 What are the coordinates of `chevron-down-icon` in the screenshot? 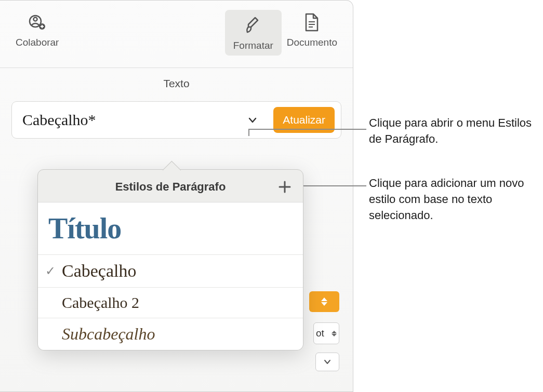 It's located at (253, 120).